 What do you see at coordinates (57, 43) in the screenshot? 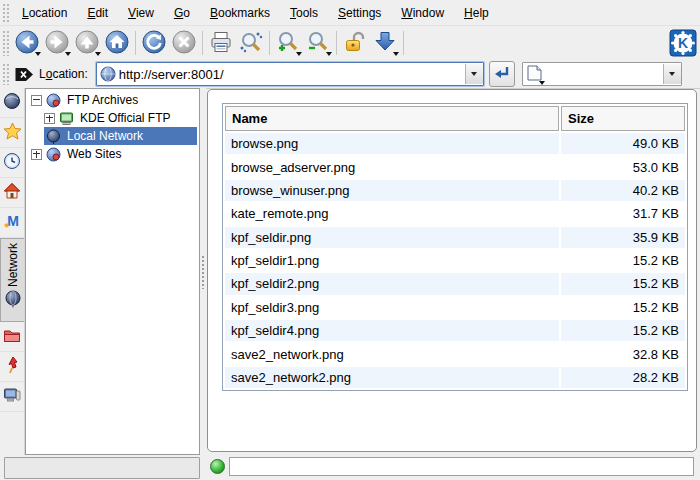
I see `forward-button` at bounding box center [57, 43].